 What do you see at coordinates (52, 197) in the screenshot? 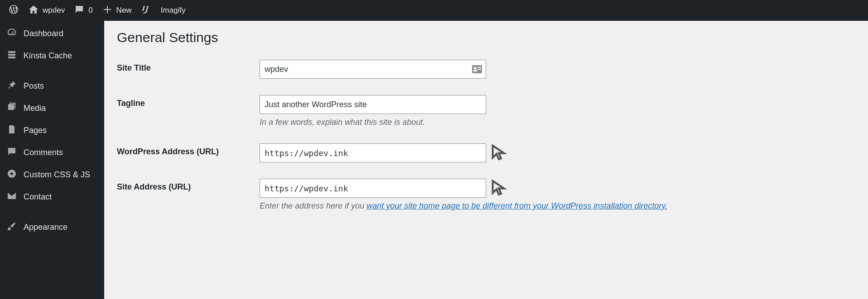
I see `sidebar-item-contact: Contact` at bounding box center [52, 197].